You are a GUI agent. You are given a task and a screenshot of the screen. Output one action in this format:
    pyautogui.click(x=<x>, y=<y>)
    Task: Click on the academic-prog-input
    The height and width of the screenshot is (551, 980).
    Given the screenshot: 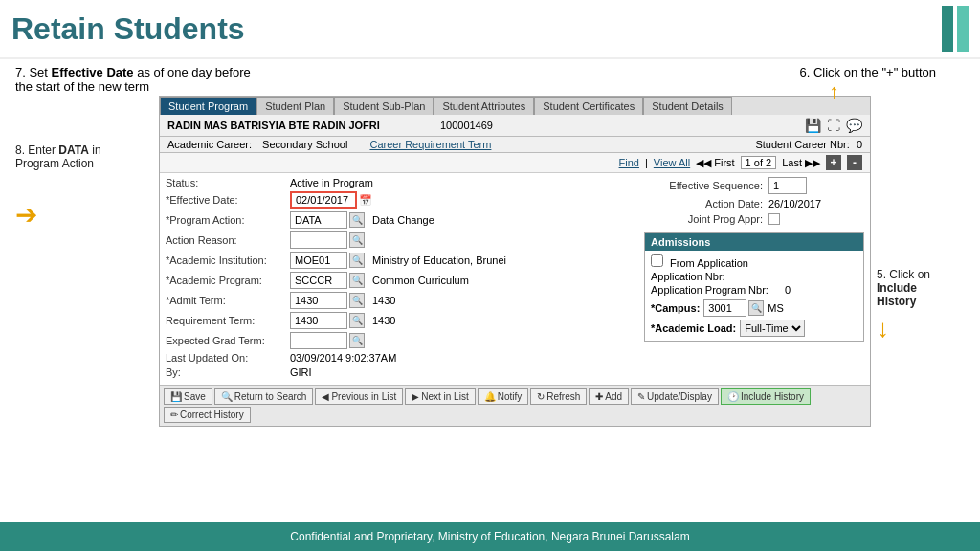 What is the action you would take?
    pyautogui.click(x=319, y=280)
    